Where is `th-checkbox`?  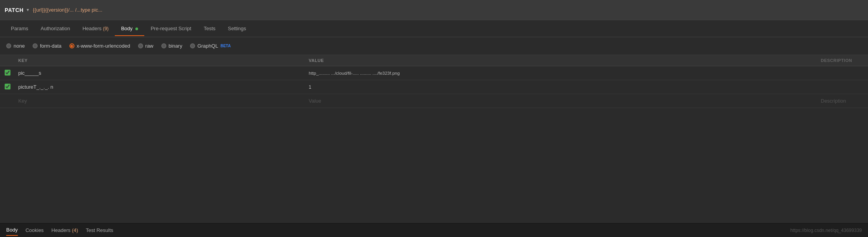
th-checkbox is located at coordinates (7, 60).